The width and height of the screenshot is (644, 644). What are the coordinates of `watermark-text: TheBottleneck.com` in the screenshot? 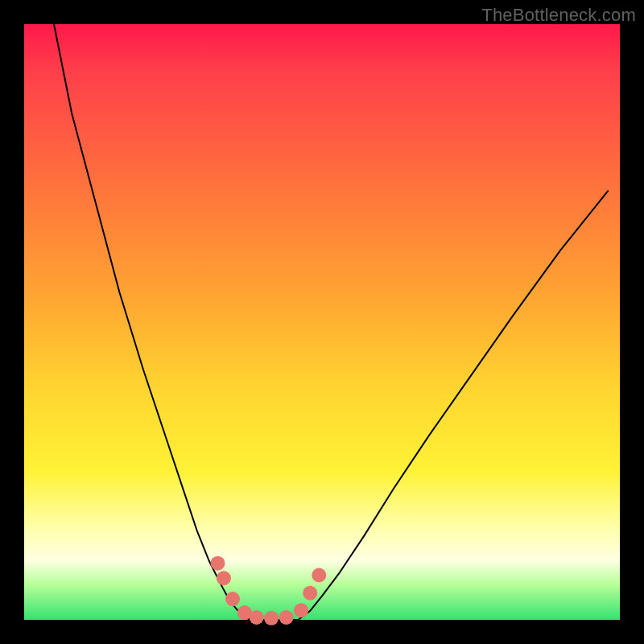 It's located at (559, 15).